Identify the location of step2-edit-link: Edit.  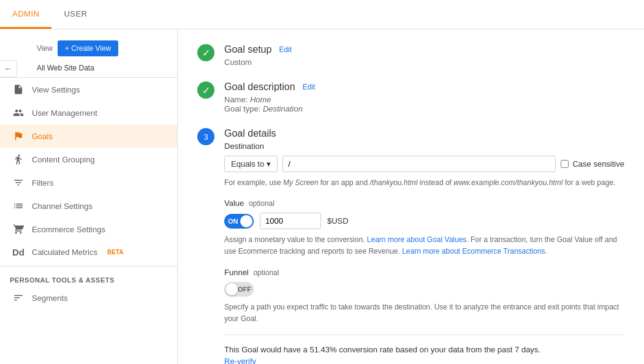
(309, 87).